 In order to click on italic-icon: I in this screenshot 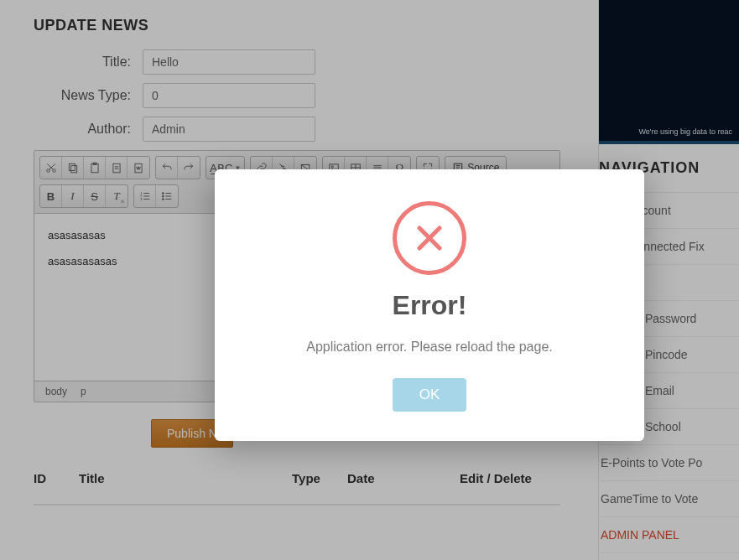, I will do `click(73, 196)`.